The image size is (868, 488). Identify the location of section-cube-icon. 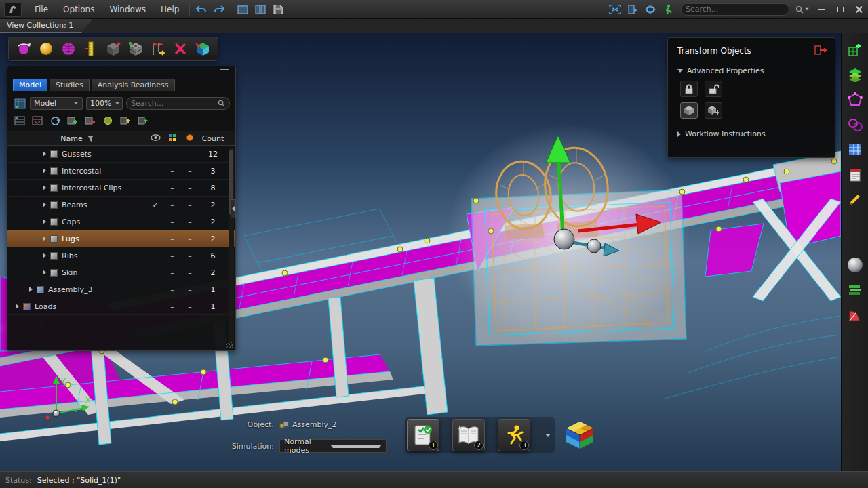
(203, 49).